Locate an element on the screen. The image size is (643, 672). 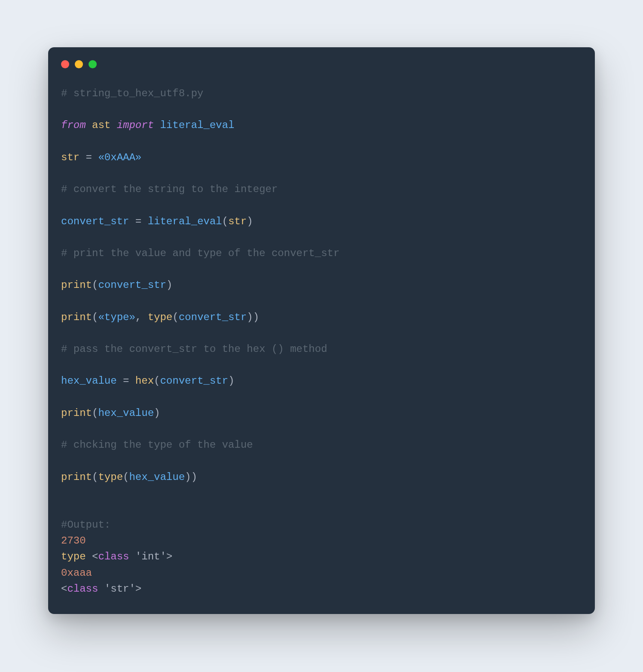
code-string: «type» is located at coordinates (116, 317).